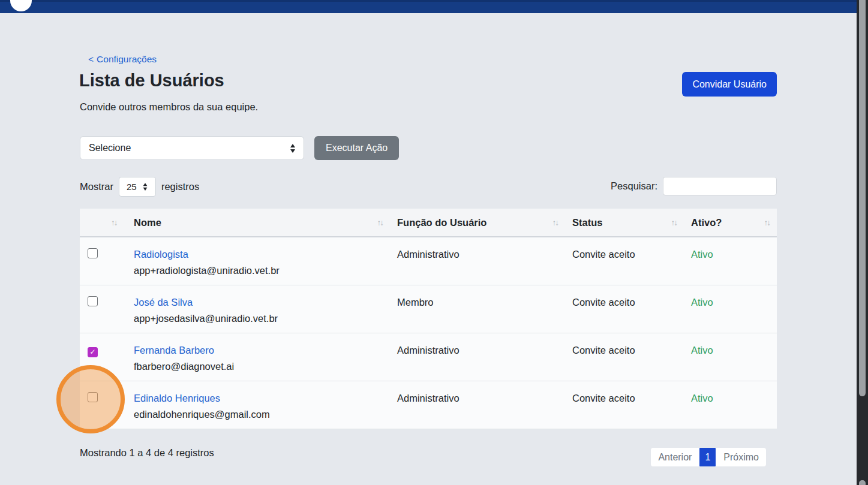 The height and width of the screenshot is (485, 868). What do you see at coordinates (91, 59) in the screenshot?
I see `chevron-left-icon: <` at bounding box center [91, 59].